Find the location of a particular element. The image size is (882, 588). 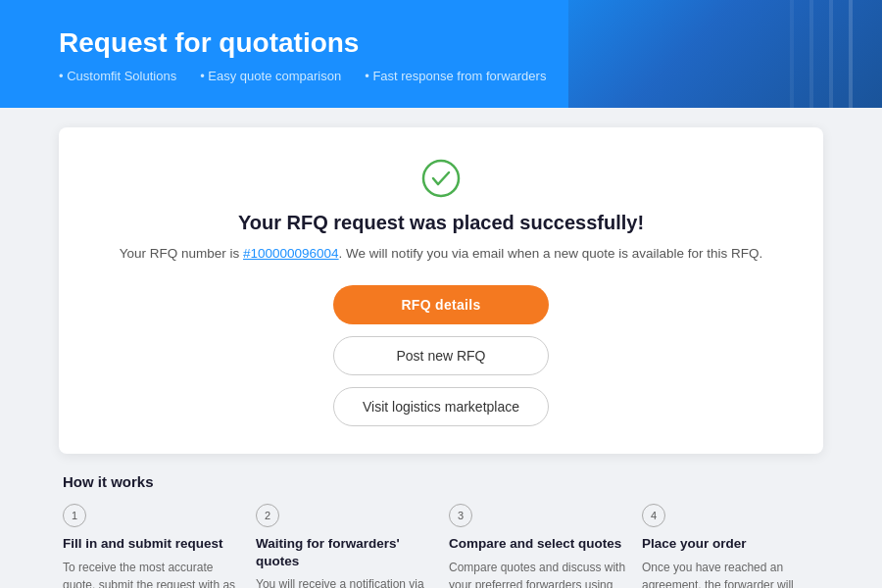

rfq-details-button: RFQ details is located at coordinates (441, 305).